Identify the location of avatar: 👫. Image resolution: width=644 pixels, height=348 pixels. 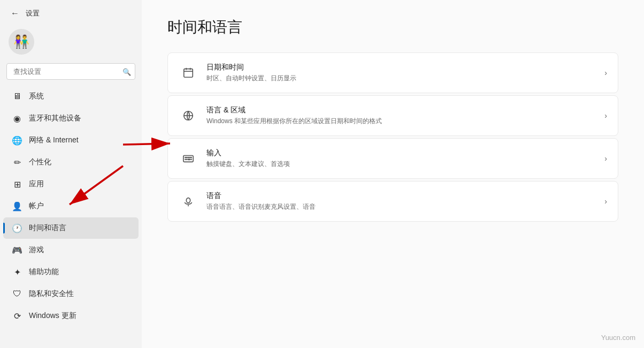
(21, 42).